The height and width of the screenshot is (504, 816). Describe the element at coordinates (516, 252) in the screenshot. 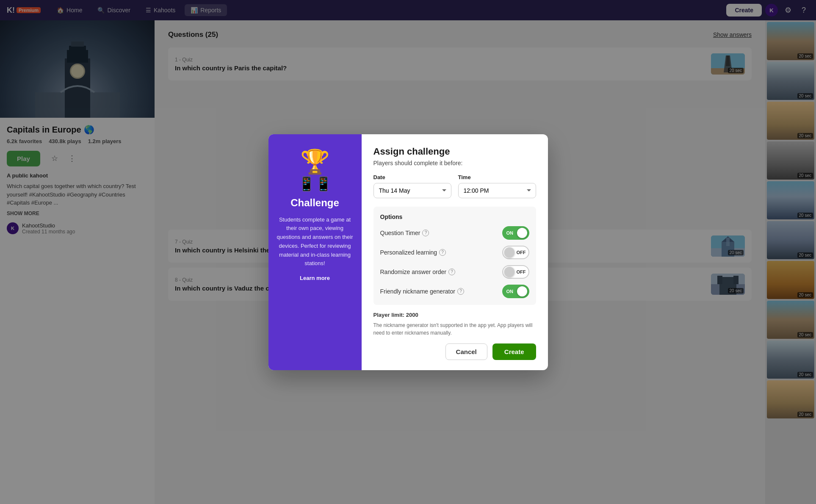

I see `personalized-learning-toggle: OFF` at that location.